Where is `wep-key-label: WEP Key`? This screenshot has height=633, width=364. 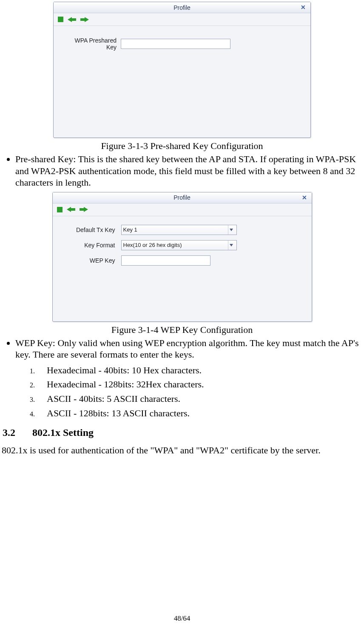
wep-key-label: WEP Key is located at coordinates (93, 261).